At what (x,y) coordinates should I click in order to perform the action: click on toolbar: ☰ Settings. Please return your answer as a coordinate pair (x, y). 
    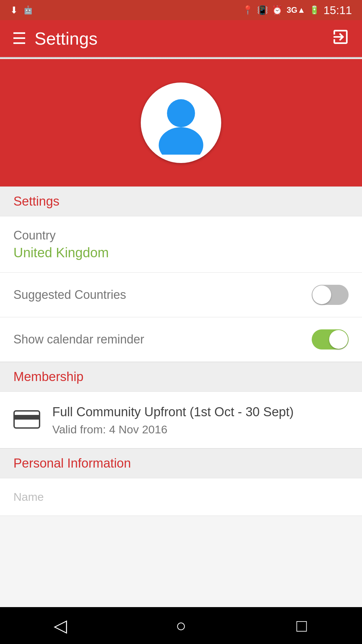
    Looking at the image, I should click on (181, 39).